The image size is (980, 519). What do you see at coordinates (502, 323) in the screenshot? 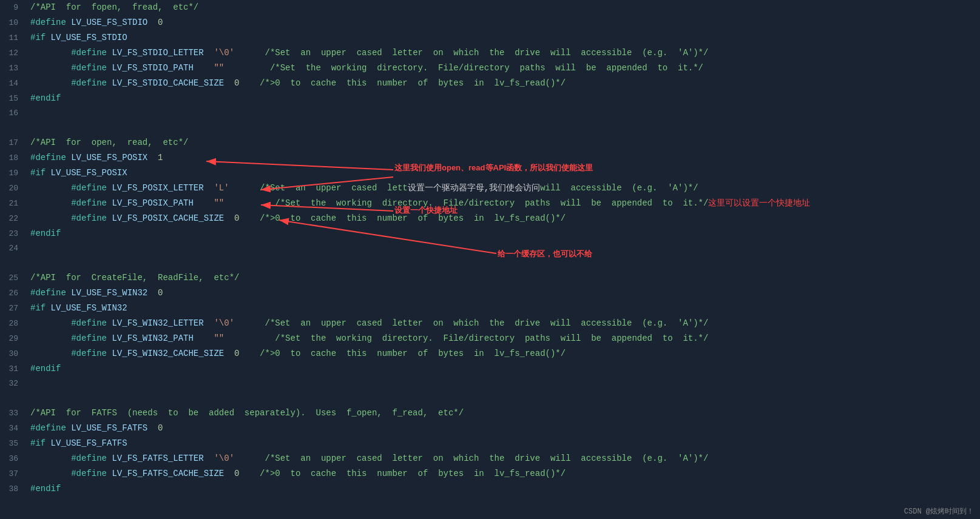
I see `line-content: #define LV_FS_WIN32_LETTER '\0' /*Set an…` at bounding box center [502, 323].